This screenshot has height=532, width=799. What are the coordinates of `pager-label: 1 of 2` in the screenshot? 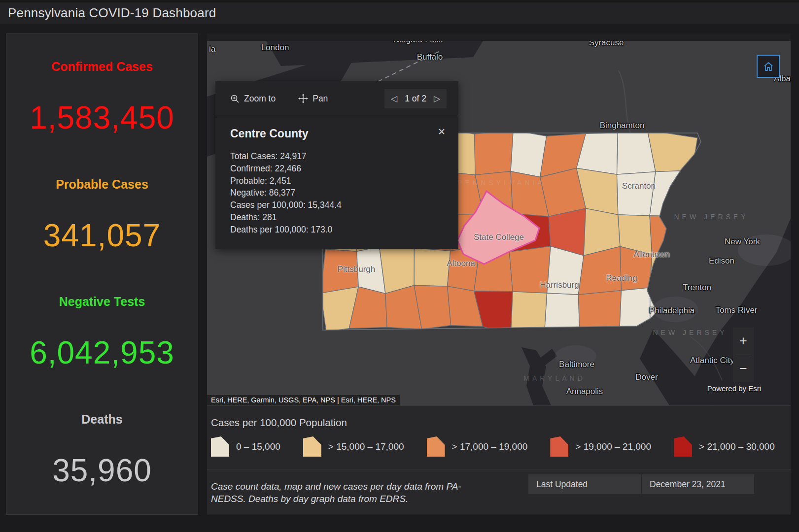 It's located at (416, 99).